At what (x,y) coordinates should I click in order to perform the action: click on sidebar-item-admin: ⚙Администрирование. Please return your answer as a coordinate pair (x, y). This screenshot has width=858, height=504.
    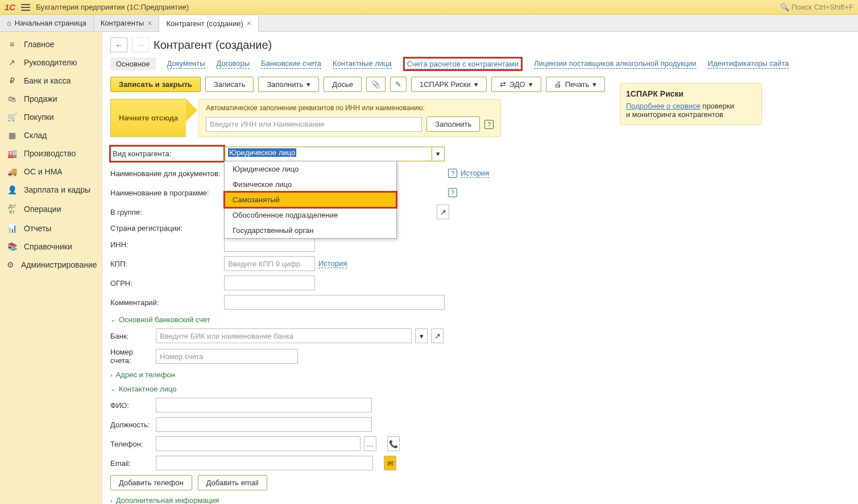
    Looking at the image, I should click on (51, 265).